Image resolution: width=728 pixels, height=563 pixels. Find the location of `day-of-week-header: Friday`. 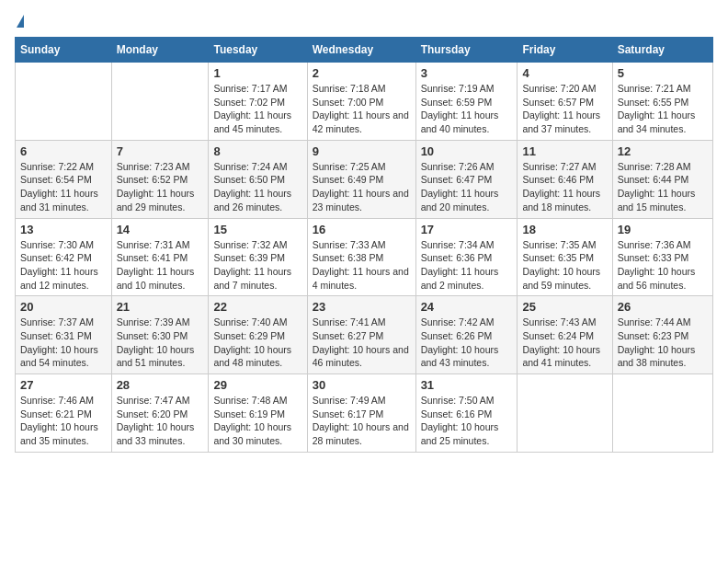

day-of-week-header: Friday is located at coordinates (564, 50).